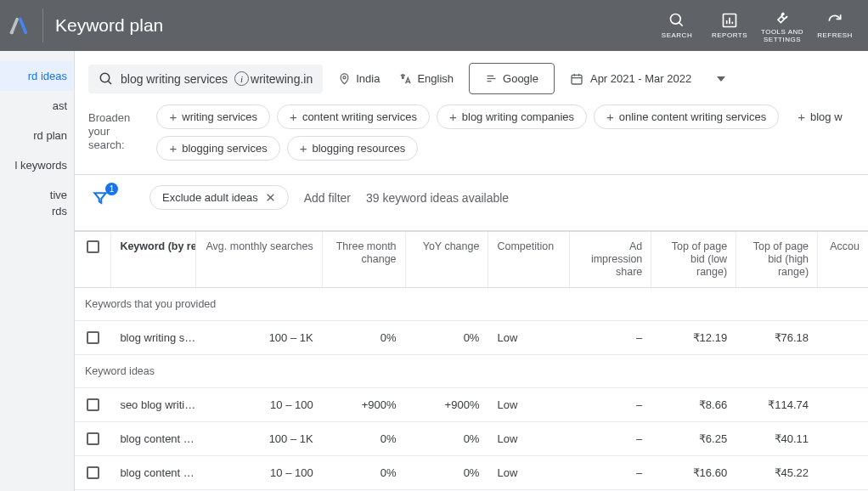  I want to click on sidebar-item-saved-keywords: l keywords, so click(37, 165).